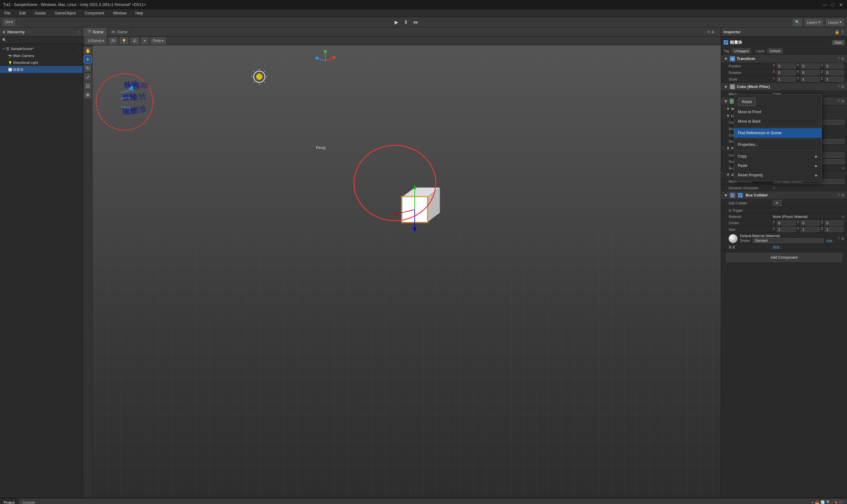 This screenshot has height=504, width=847. I want to click on import-btn: 📥, so click(817, 502).